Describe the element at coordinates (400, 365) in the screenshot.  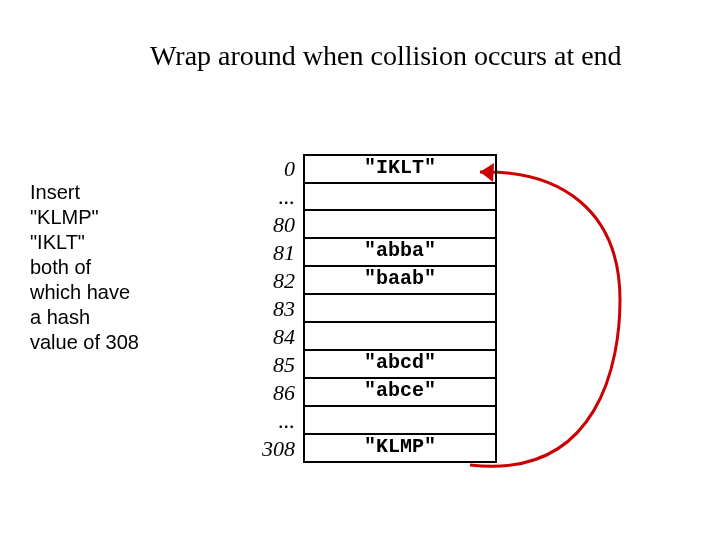
I see `row-value: "abcd"` at that location.